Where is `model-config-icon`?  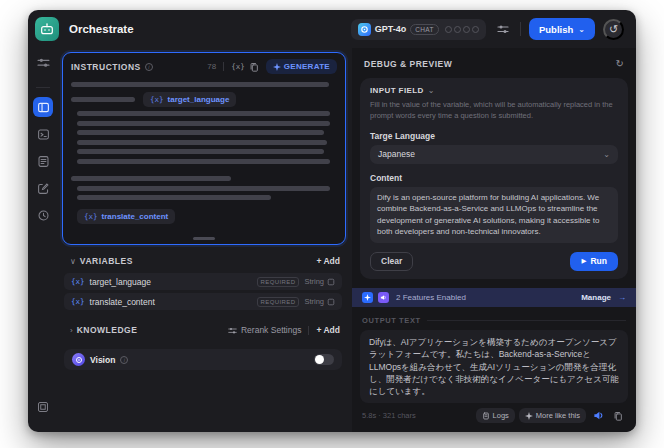 model-config-icon is located at coordinates (43, 62).